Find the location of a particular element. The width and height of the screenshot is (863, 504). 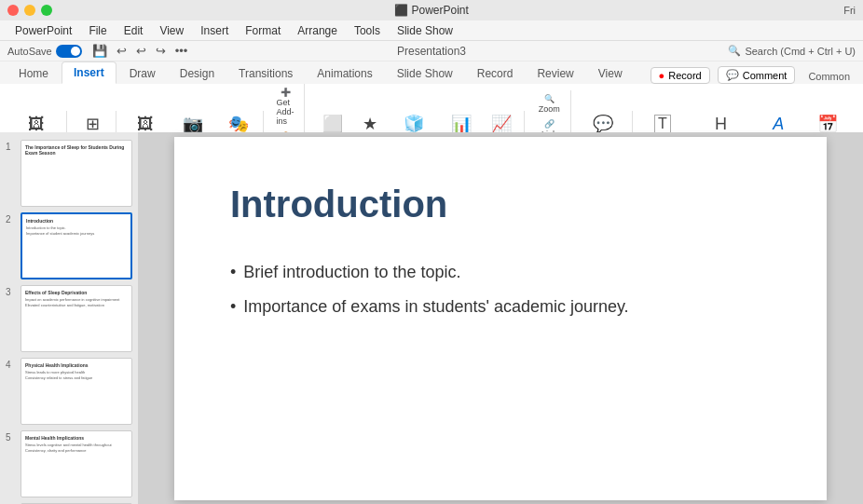

menu-powerpoint: PowerPoint is located at coordinates (43, 31).